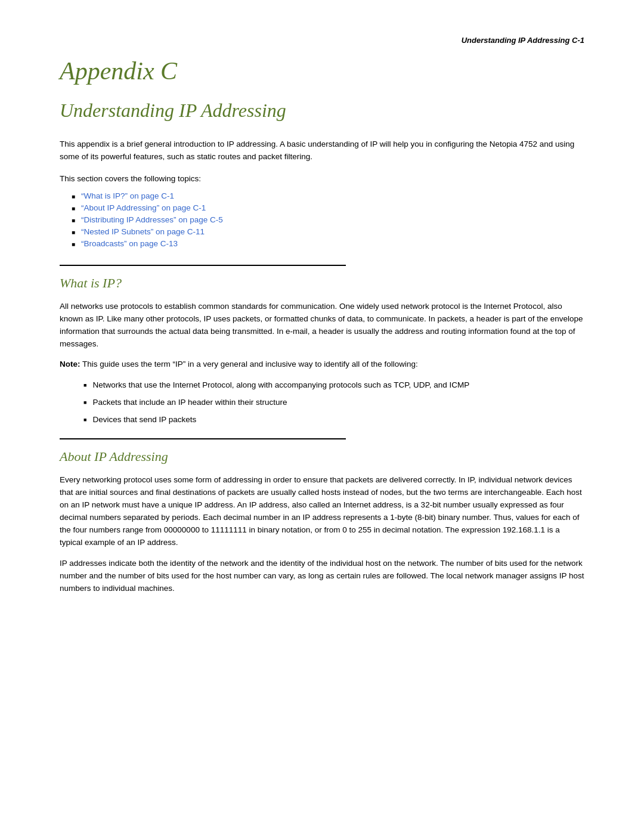  Describe the element at coordinates (334, 403) in the screenshot. I see `what-is-ip-bullets: Networks that use the Internet Protocol,…` at that location.